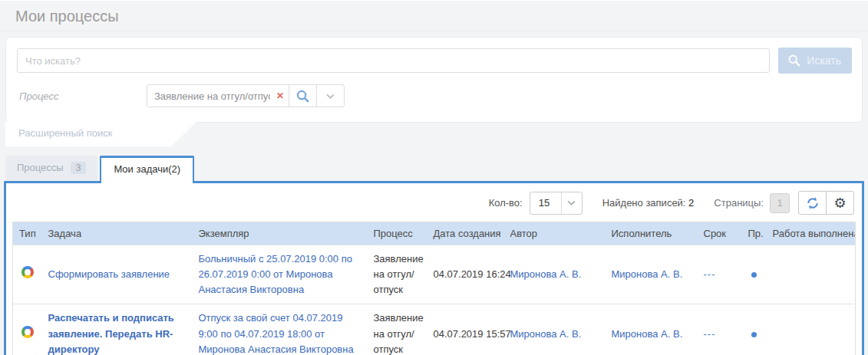  What do you see at coordinates (840, 203) in the screenshot?
I see `gear-icon: ⚙` at bounding box center [840, 203].